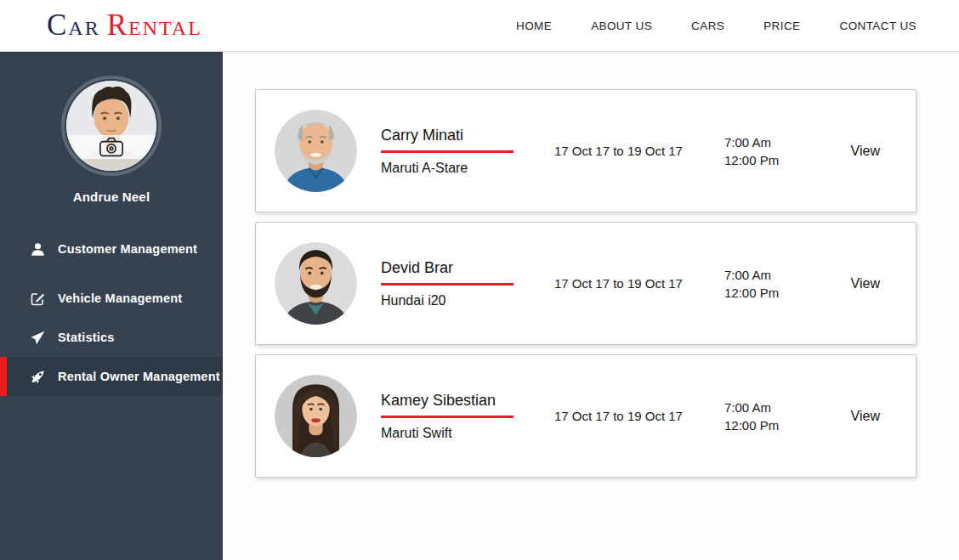 The image size is (959, 560). Describe the element at coordinates (37, 377) in the screenshot. I see `rocket-icon` at that location.